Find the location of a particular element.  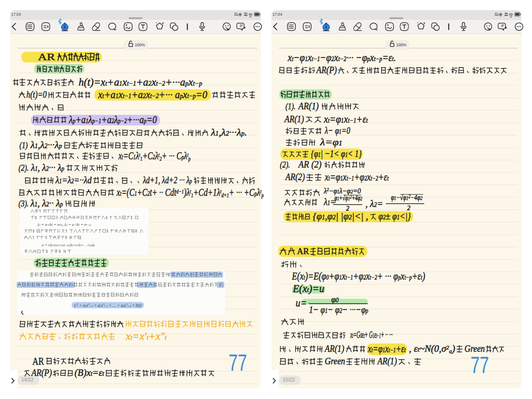

svg-text: xt=G0εt+ G1εt−1+ ·· ··· is located at coordinates (371, 335).